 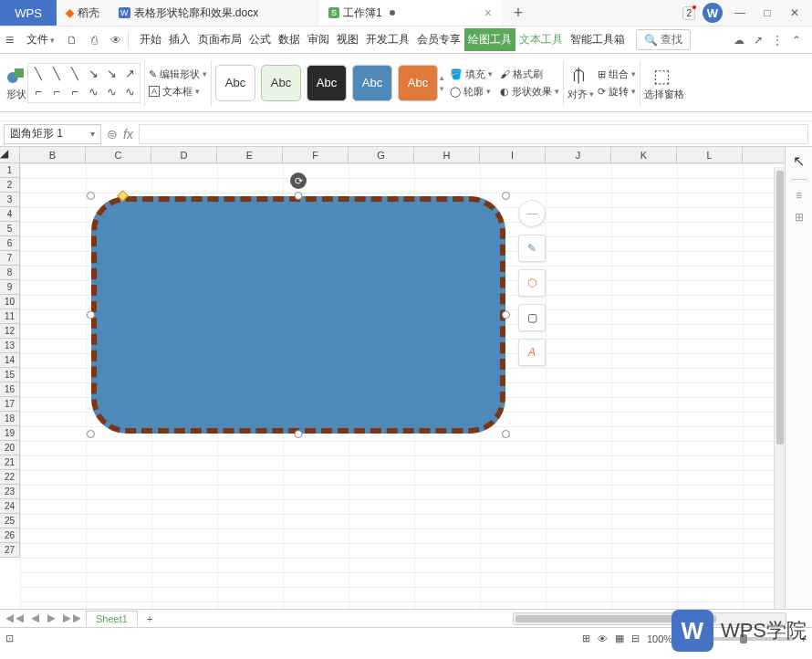 I want to click on tab-layout: 页面布局, so click(x=220, y=40).